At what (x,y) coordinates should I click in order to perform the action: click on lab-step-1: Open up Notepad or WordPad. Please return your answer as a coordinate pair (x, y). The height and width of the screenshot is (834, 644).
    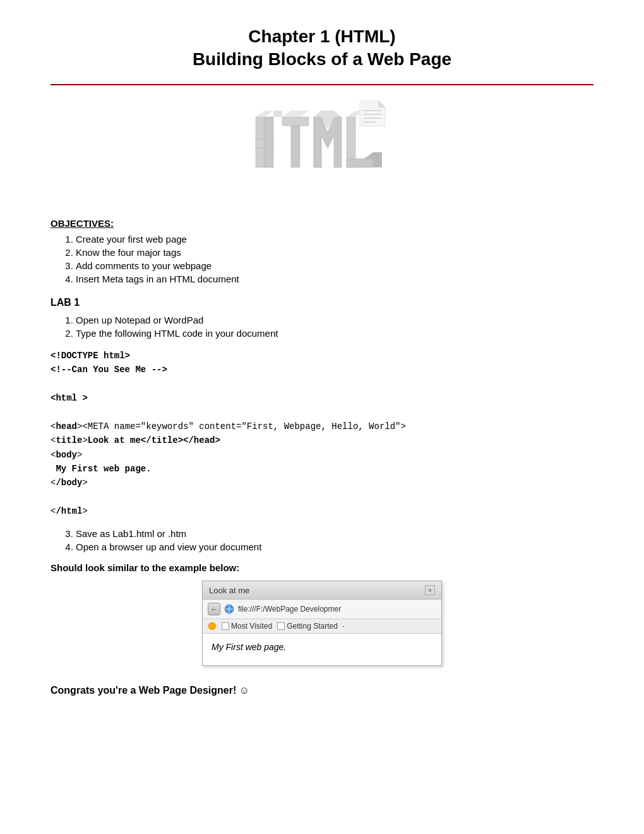
    Looking at the image, I should click on (335, 320).